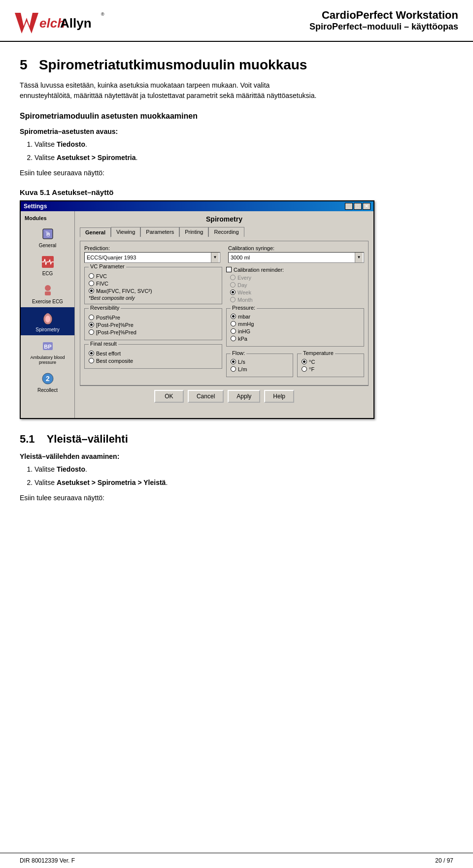 This screenshot has width=473, height=868. I want to click on intro-para1: Tässä luvussa esitetään, kuinka asetuksi…, so click(236, 91).